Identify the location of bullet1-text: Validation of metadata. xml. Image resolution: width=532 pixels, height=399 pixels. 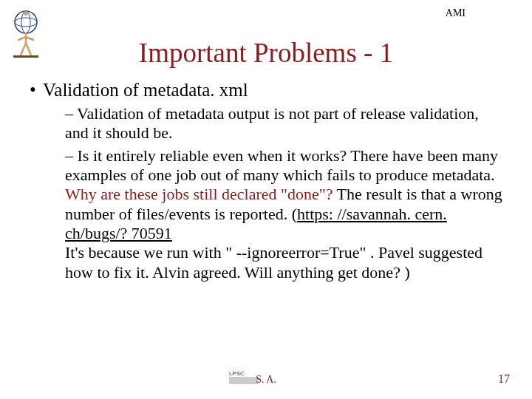
(146, 90).